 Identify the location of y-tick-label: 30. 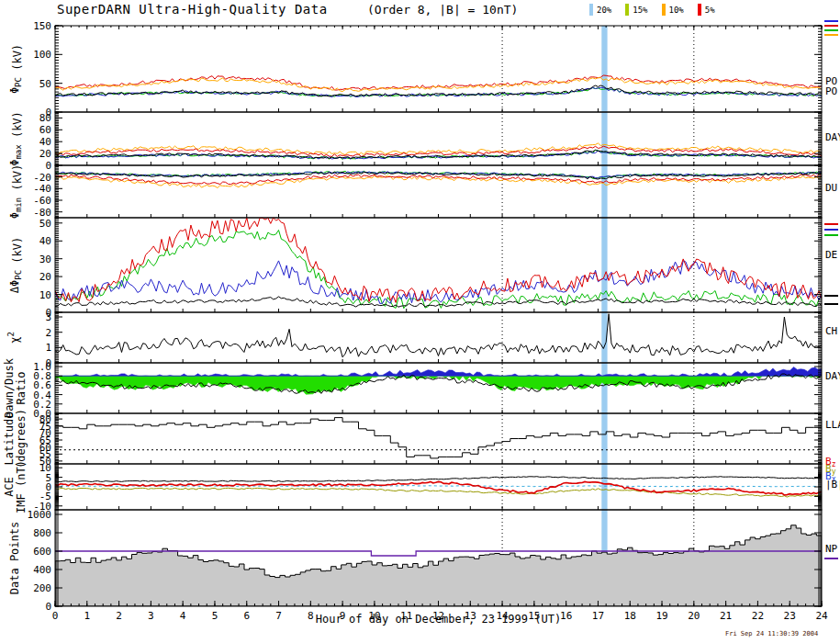
(46, 259).